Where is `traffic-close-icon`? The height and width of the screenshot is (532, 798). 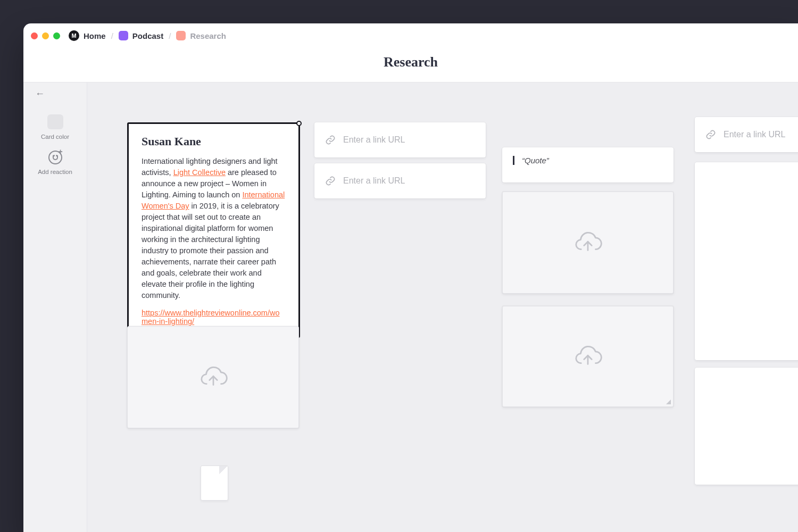
traffic-close-icon is located at coordinates (34, 36).